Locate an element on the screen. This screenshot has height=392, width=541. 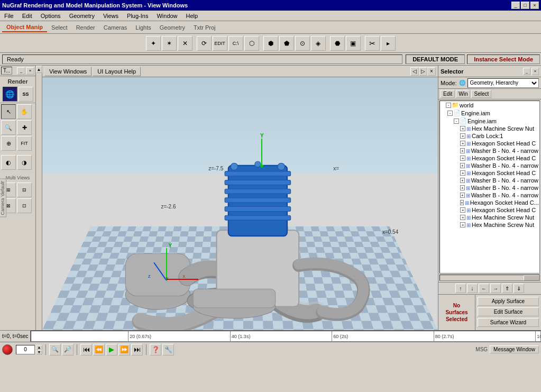
toolbar-btn-14: ✂ is located at coordinates (372, 43).